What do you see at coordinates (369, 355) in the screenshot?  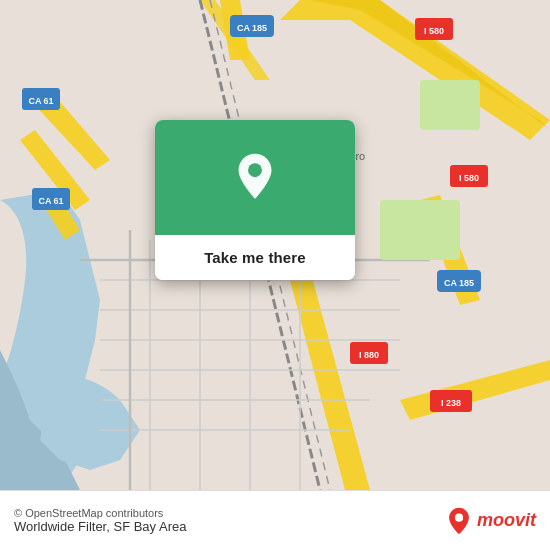 I see `svg-text: I 880` at bounding box center [369, 355].